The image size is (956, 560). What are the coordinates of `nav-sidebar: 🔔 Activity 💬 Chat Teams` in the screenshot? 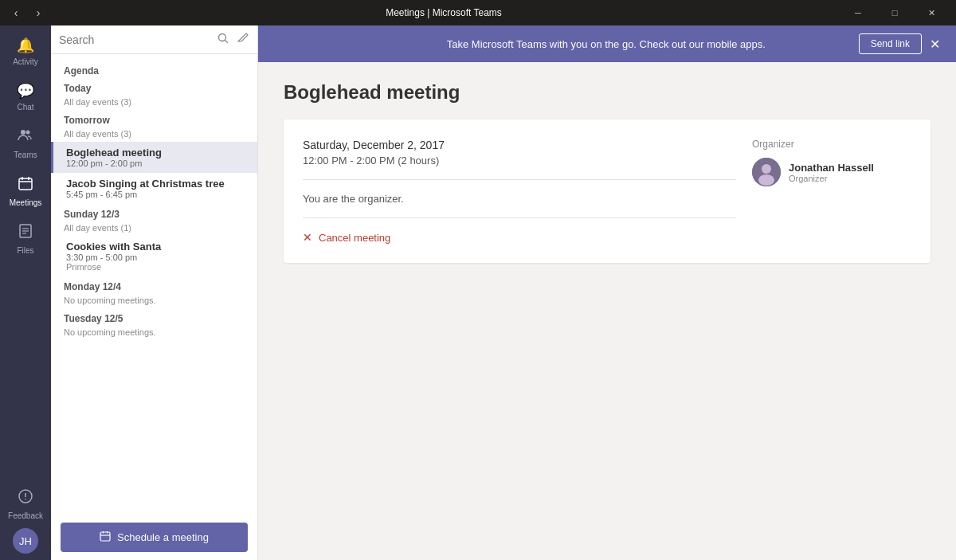 It's located at (25, 293).